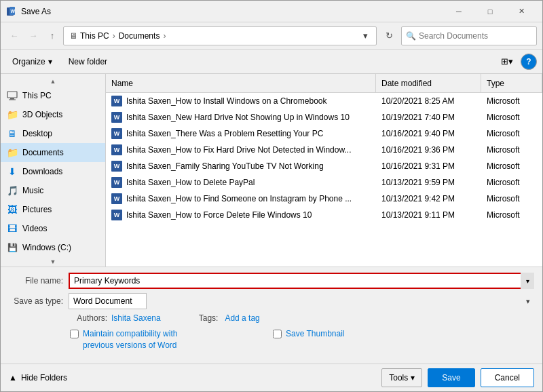  I want to click on address-path: 🖥 Name This PC › Documents ›, so click(214, 36).